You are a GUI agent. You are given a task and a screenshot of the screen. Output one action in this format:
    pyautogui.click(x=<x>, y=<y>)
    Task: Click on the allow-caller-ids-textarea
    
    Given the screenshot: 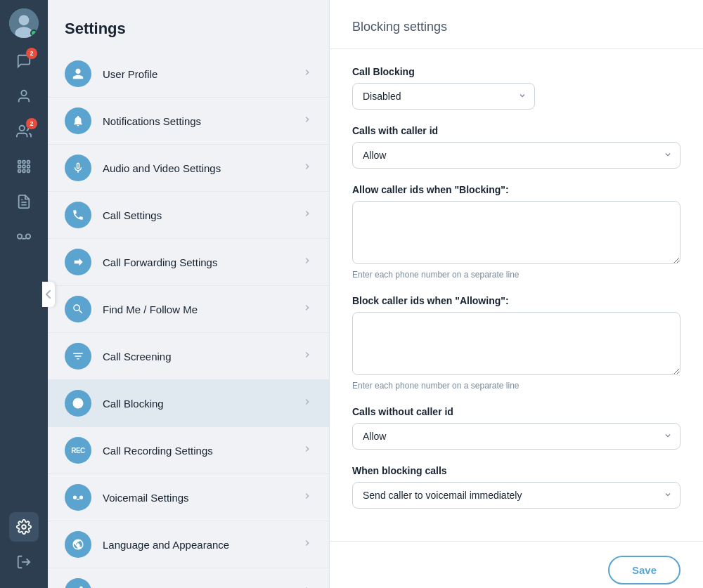 What is the action you would take?
    pyautogui.click(x=516, y=233)
    